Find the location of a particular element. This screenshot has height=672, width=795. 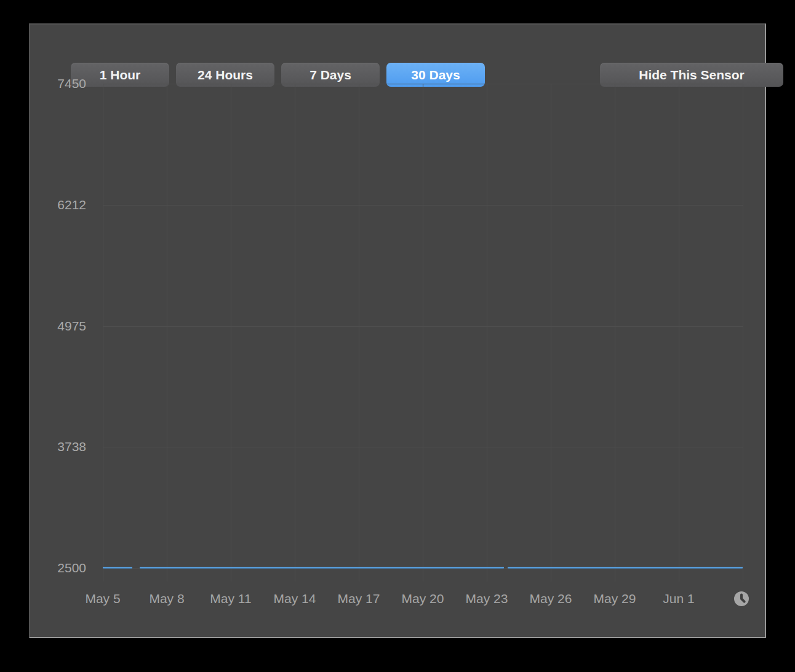

x-axis-tick-label: May 26 is located at coordinates (551, 599).